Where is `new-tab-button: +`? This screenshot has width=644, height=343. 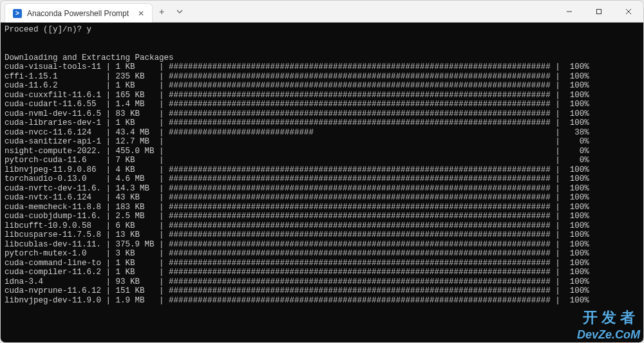
new-tab-button: + is located at coordinates (162, 12).